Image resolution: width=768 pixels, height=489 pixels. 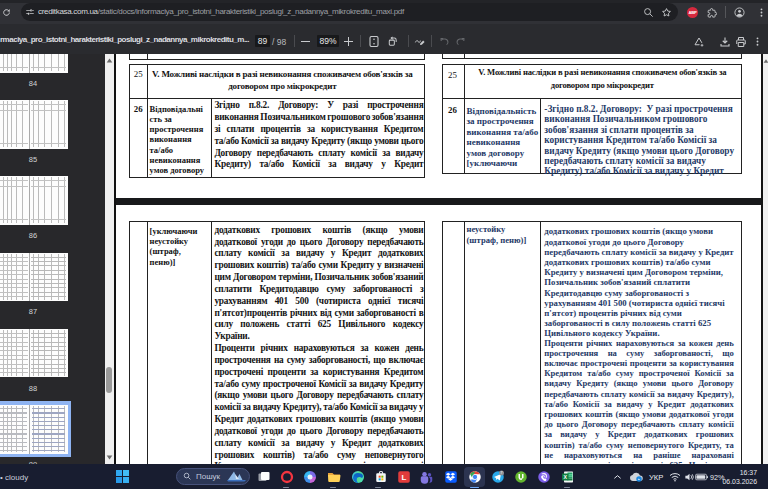 What do you see at coordinates (502, 473) in the screenshot?
I see `svg-text: 7` at bounding box center [502, 473].